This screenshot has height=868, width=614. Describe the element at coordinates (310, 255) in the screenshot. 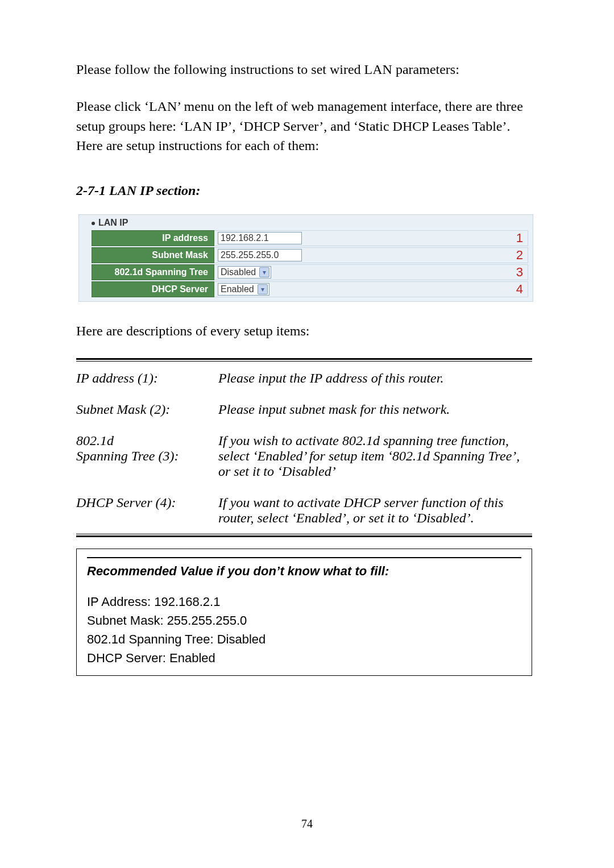

I see `lan-row-subnet: Subnet Mask 2` at that location.